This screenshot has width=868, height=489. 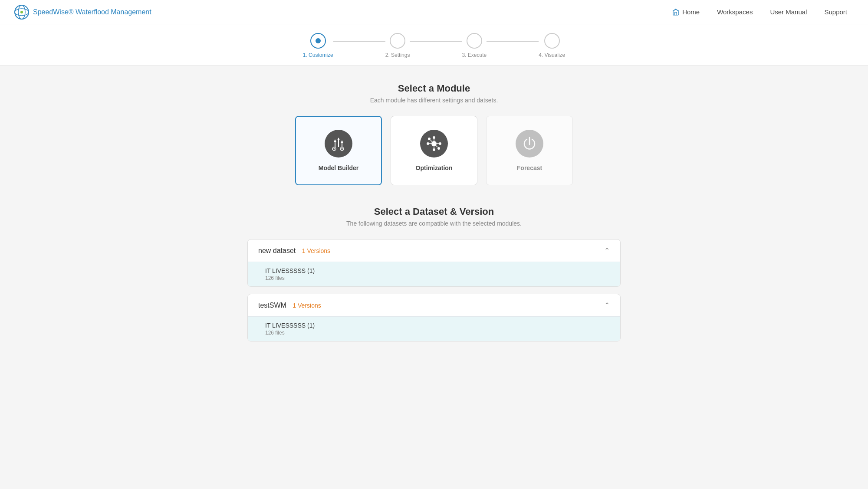 What do you see at coordinates (760, 12) in the screenshot?
I see `top-nav: Home Workspaces User Manual Support` at bounding box center [760, 12].